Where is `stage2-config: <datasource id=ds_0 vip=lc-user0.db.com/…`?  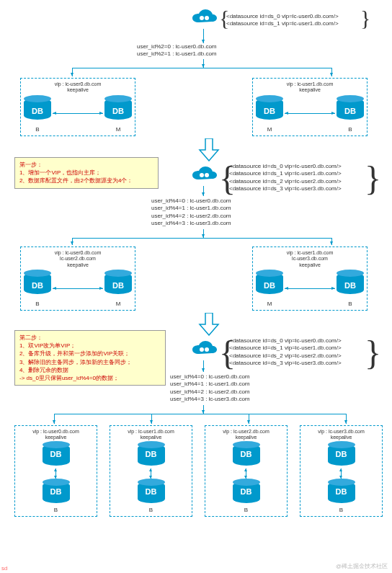
stage2-config: <datasource id=ds_0 vip=lc-user0.db.com/… is located at coordinates (285, 178).